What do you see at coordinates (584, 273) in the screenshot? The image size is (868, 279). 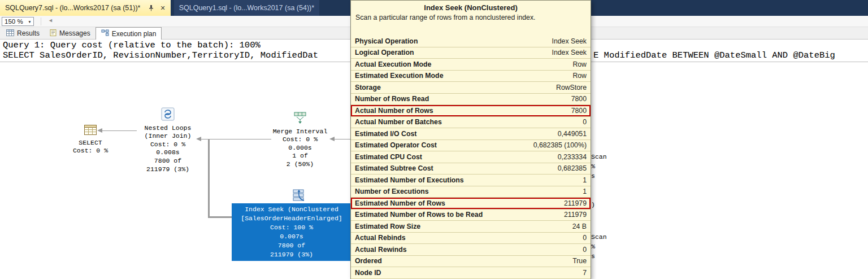 I see `property-value: 7` at bounding box center [584, 273].